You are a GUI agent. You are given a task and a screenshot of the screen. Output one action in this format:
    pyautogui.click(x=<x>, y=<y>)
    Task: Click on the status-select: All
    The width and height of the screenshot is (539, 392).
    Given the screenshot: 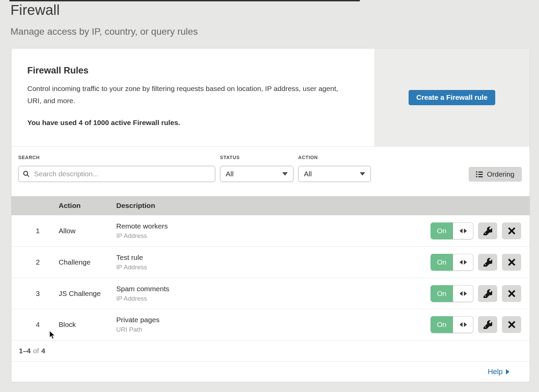 What is the action you would take?
    pyautogui.click(x=257, y=174)
    